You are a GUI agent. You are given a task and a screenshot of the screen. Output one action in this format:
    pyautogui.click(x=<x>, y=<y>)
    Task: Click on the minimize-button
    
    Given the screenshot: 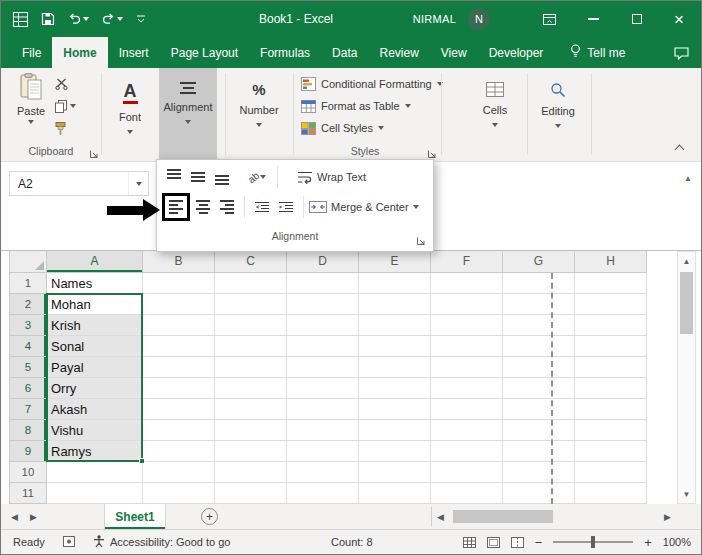 What is the action you would take?
    pyautogui.click(x=593, y=19)
    